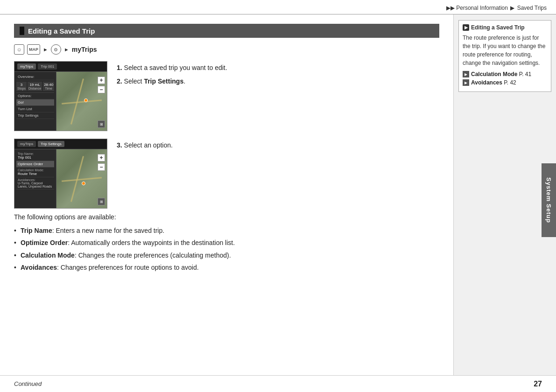  Describe the element at coordinates (549, 200) in the screenshot. I see `system-setup-label: System Setup` at that location.